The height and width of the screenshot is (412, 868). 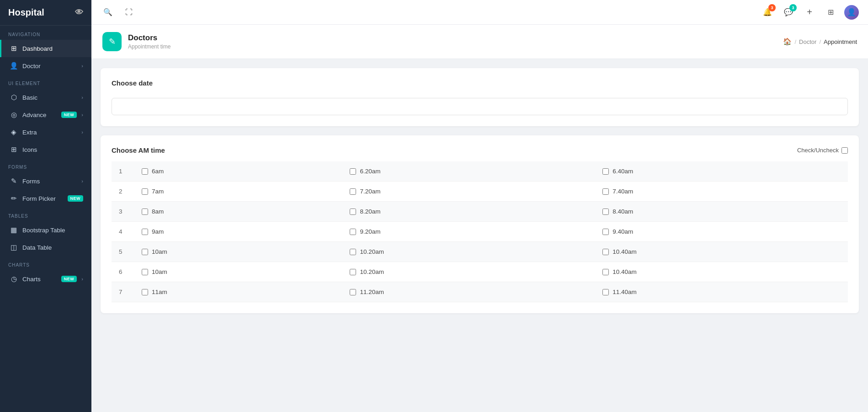 What do you see at coordinates (809, 12) in the screenshot?
I see `plus-button: +` at bounding box center [809, 12].